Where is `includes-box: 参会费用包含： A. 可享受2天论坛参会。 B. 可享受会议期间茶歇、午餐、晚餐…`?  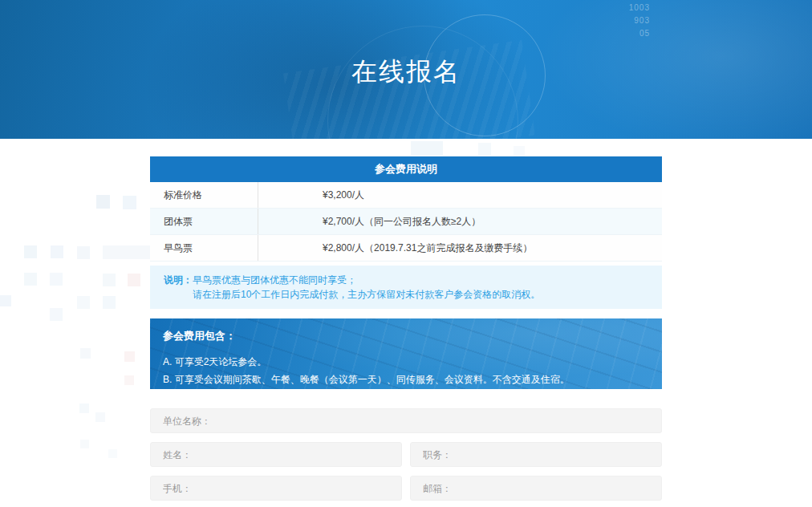 includes-box: 参会费用包含： A. 可享受2天论坛参会。 B. 可享受会议期间茶歇、午餐、晚餐… is located at coordinates (406, 354).